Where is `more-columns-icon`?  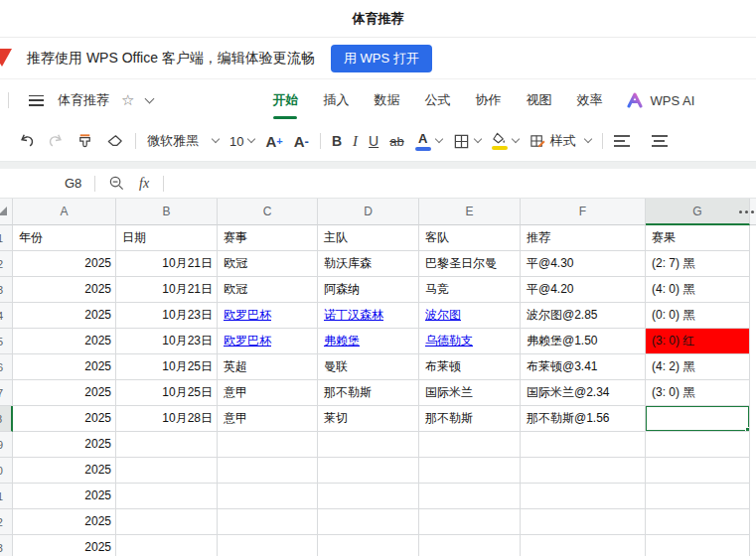
more-columns-icon is located at coordinates (741, 212).